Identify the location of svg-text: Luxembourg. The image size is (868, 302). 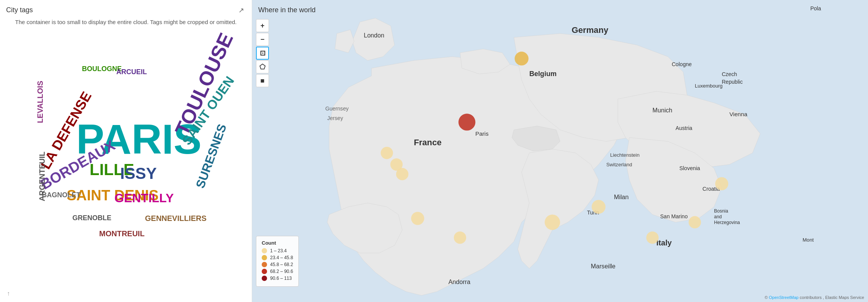
(709, 86).